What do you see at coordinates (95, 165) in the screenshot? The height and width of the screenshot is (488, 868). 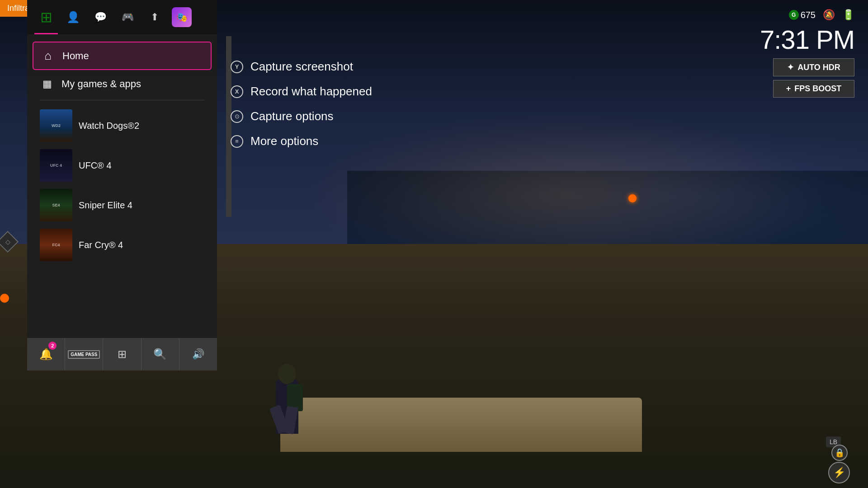 I see `game-name-ufc4: UFC® 4` at bounding box center [95, 165].